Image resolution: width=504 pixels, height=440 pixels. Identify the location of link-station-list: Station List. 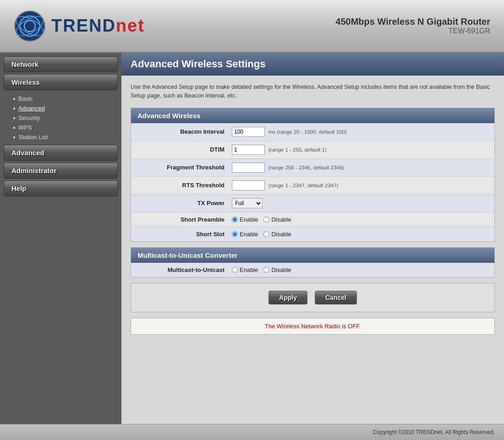
(33, 137).